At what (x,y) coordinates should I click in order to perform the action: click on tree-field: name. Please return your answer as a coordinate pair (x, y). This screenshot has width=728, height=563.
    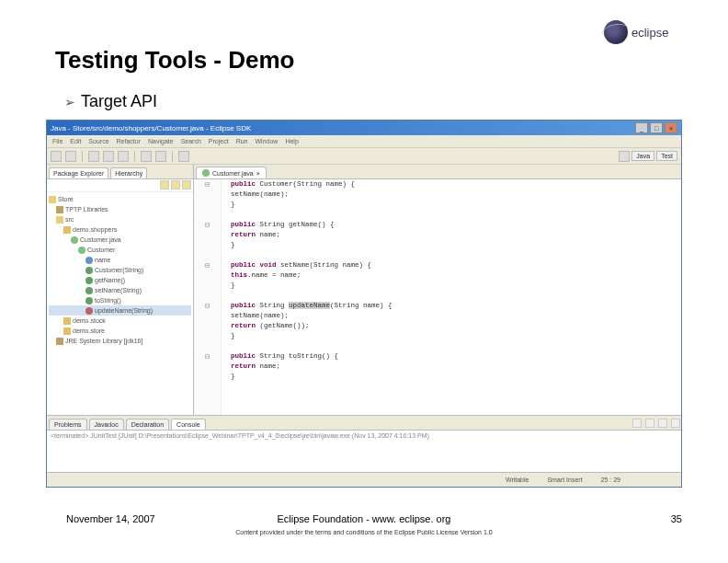
    Looking at the image, I should click on (103, 259).